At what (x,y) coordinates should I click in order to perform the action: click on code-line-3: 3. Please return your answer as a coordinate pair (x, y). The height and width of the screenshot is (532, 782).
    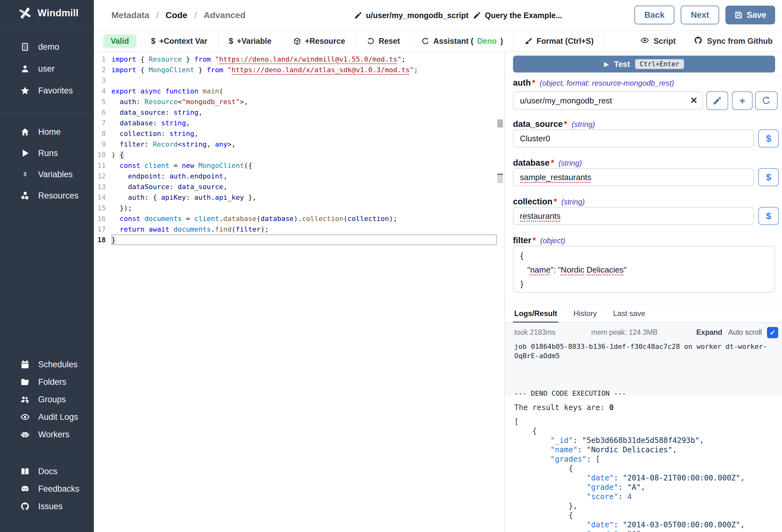
    Looking at the image, I should click on (295, 80).